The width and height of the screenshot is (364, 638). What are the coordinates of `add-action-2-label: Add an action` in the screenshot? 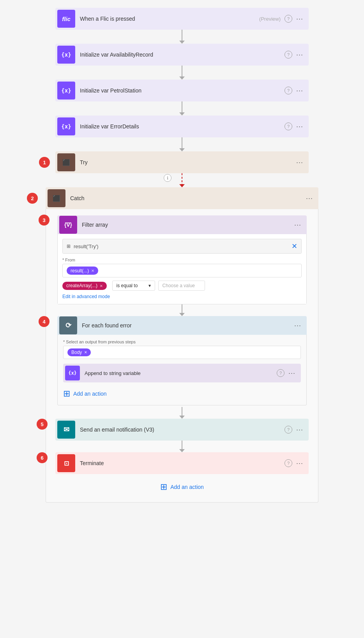 It's located at (187, 487).